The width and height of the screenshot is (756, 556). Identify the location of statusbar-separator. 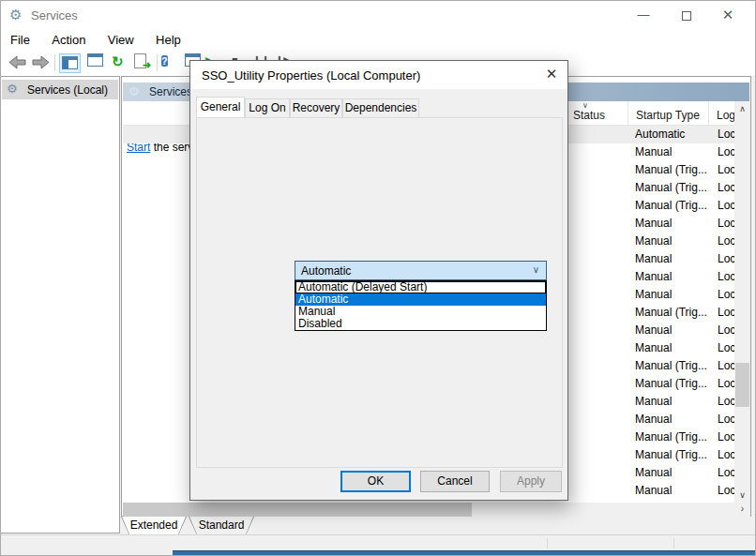
(673, 544).